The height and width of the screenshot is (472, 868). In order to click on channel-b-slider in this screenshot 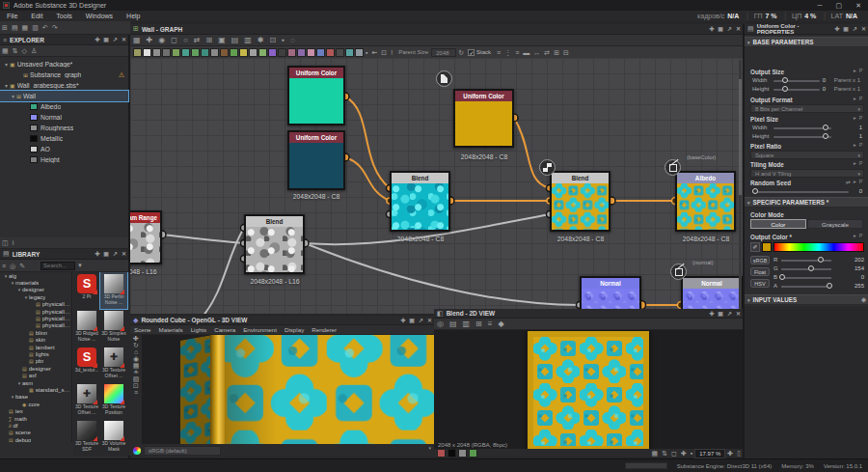, I will do `click(806, 278)`.